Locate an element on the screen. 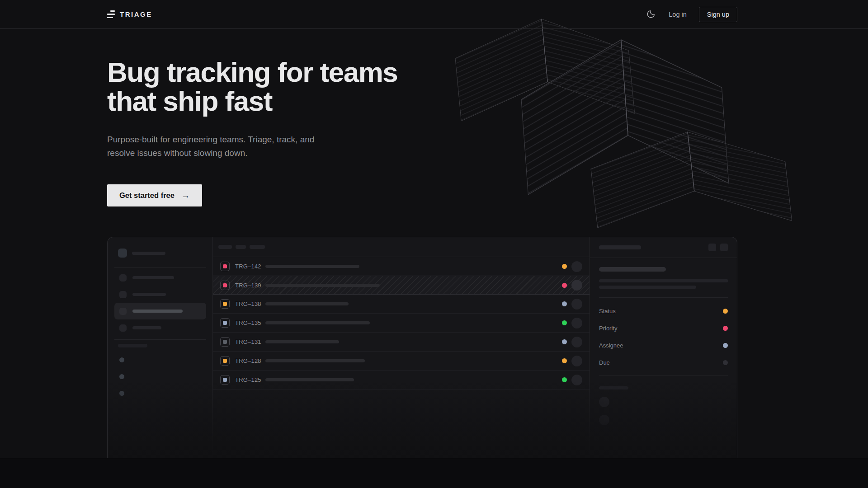 Image resolution: width=868 pixels, height=488 pixels. issue-row: TRG–135 is located at coordinates (401, 323).